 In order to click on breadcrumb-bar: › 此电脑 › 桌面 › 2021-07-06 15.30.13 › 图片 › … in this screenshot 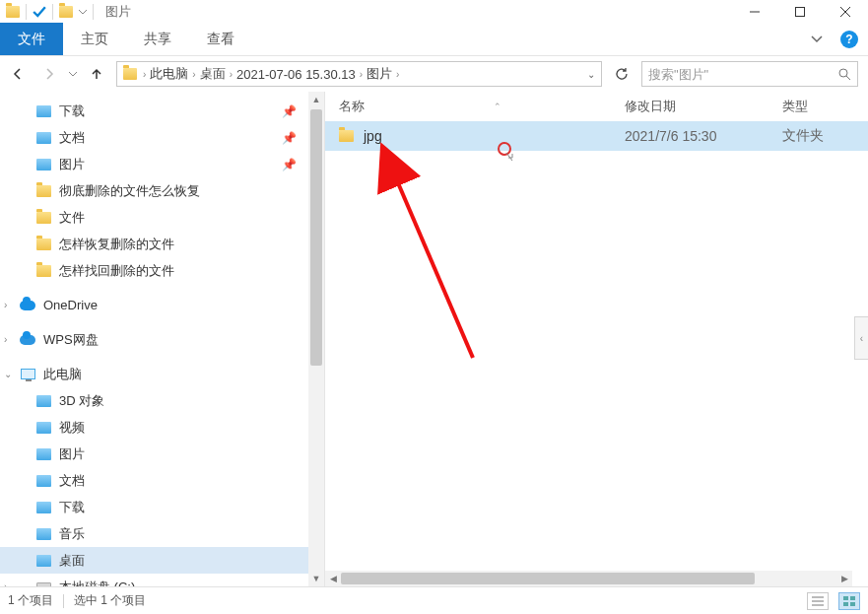, I will do `click(359, 74)`.